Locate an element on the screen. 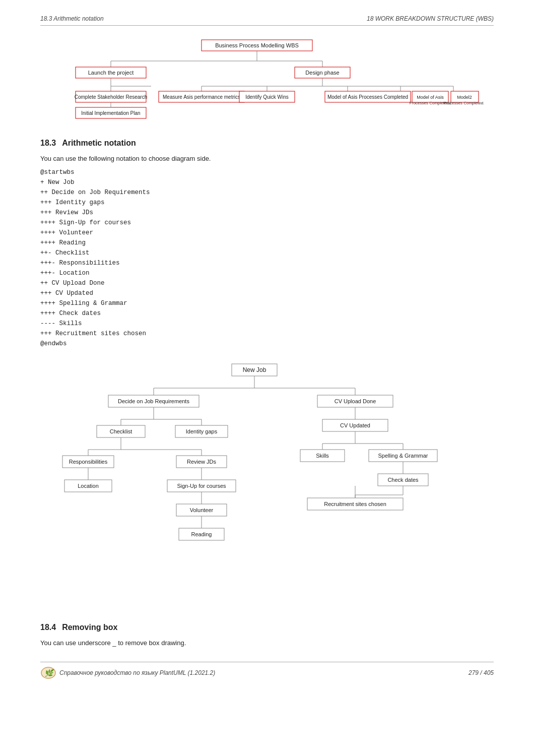 The image size is (534, 756). section-number-18-3: 18.3 is located at coordinates (48, 143).